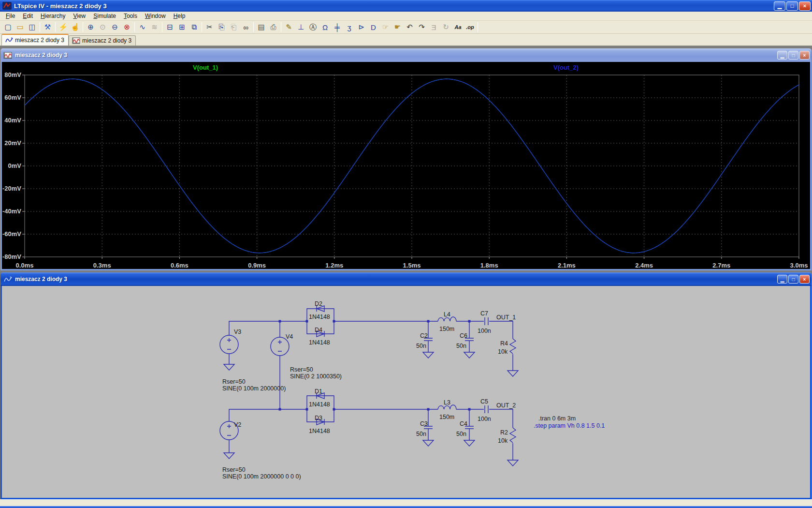 The height and width of the screenshot is (508, 812). What do you see at coordinates (397, 27) in the screenshot?
I see `drag-icon: ☛` at bounding box center [397, 27].